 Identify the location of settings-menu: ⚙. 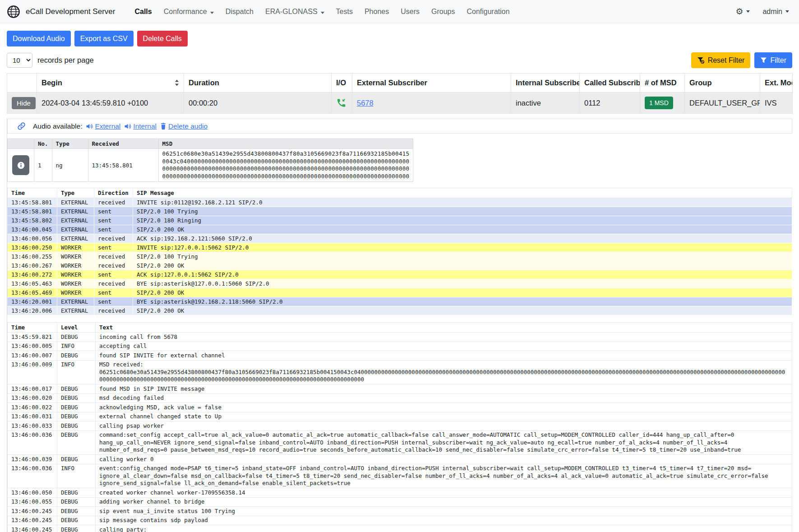
(743, 12).